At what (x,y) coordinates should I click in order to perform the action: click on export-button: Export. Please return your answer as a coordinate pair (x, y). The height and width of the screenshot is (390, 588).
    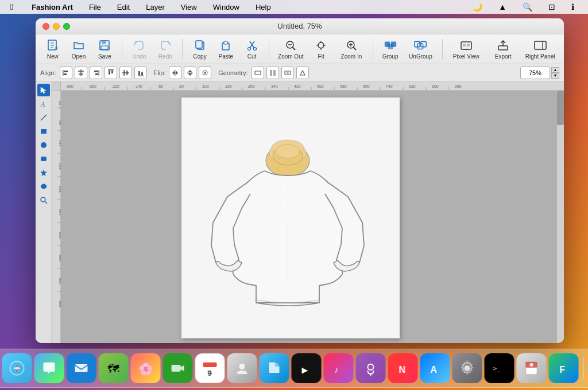
    Looking at the image, I should click on (503, 49).